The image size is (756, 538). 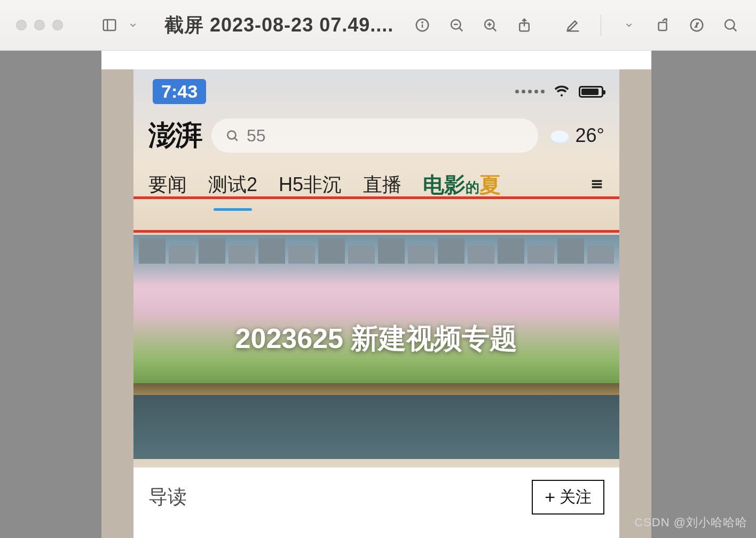 I want to click on markup-button, so click(x=573, y=25).